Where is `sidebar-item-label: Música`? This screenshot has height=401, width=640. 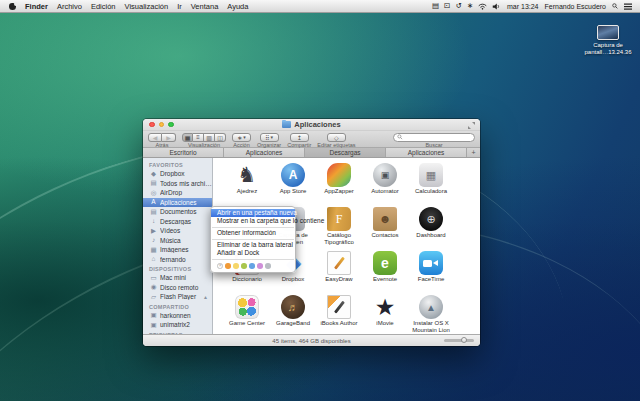
sidebar-item-label: Música is located at coordinates (186, 240).